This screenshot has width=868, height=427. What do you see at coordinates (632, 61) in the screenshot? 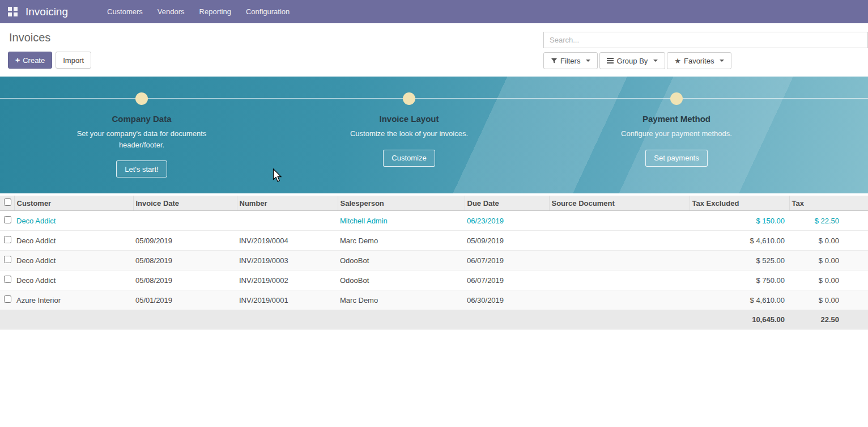
I see `group-by-button: Group By` at bounding box center [632, 61].